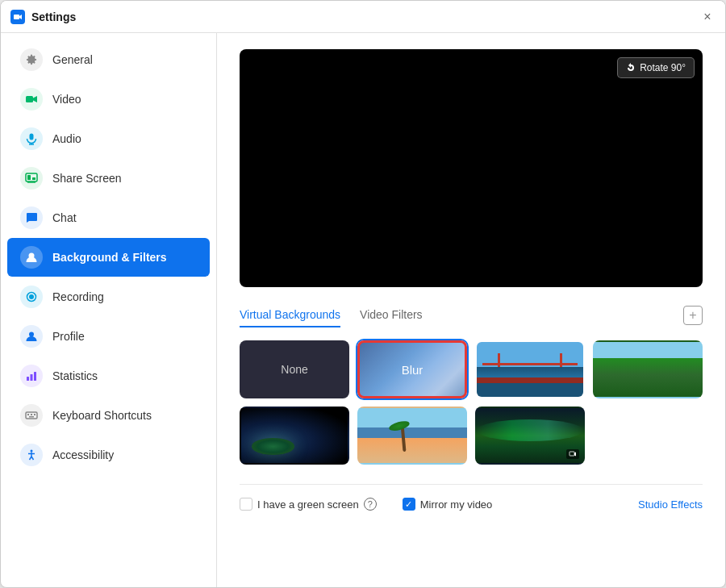 The height and width of the screenshot is (588, 726). I want to click on accessibility-icon, so click(31, 455).